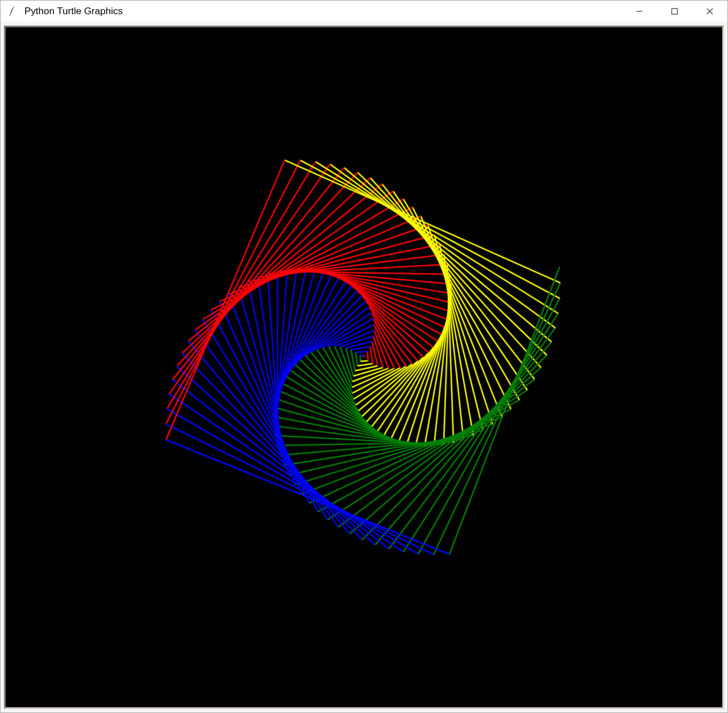 The width and height of the screenshot is (728, 713). What do you see at coordinates (675, 11) in the screenshot?
I see `maximize-button` at bounding box center [675, 11].